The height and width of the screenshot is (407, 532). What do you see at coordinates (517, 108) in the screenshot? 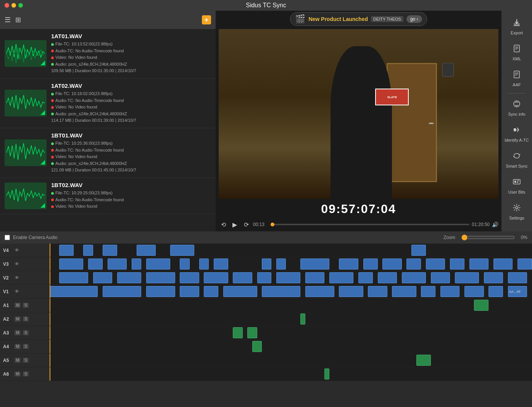
I see `sidebar-item-sync-info: Sync info` at bounding box center [517, 108].